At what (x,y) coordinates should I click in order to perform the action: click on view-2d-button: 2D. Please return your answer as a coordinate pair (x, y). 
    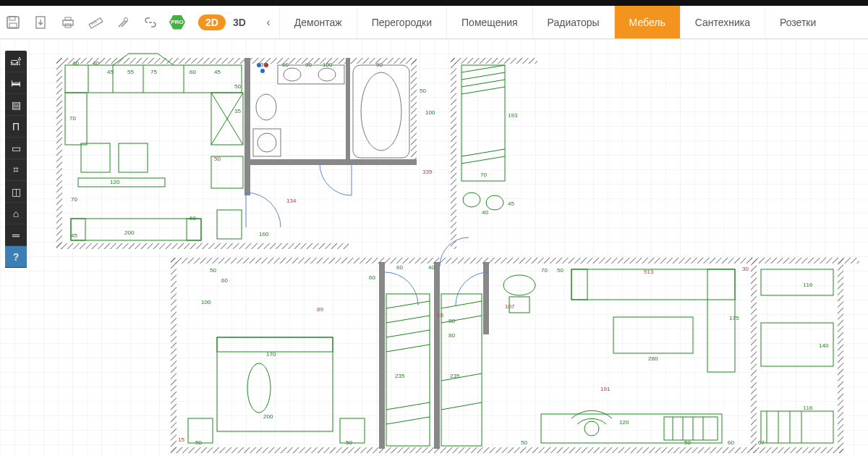
    Looking at the image, I should click on (212, 22).